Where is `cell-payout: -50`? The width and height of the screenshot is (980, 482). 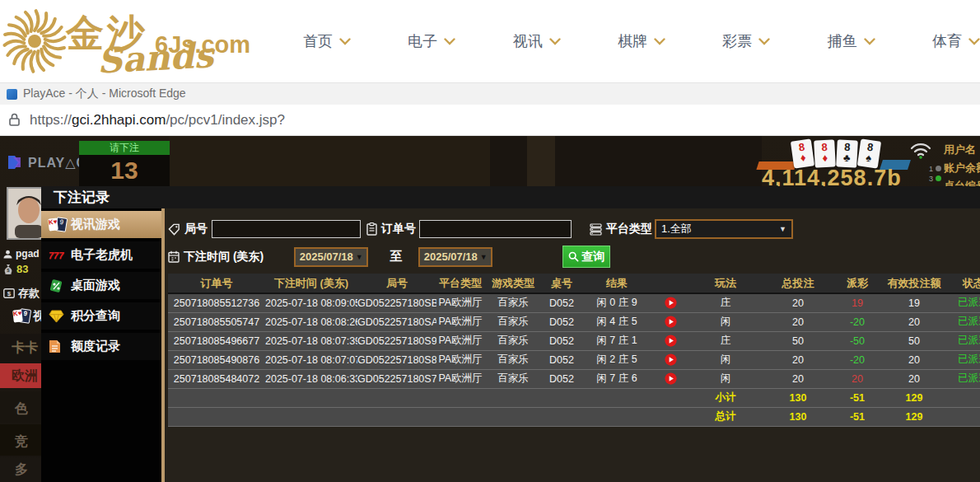 cell-payout: -50 is located at coordinates (857, 341).